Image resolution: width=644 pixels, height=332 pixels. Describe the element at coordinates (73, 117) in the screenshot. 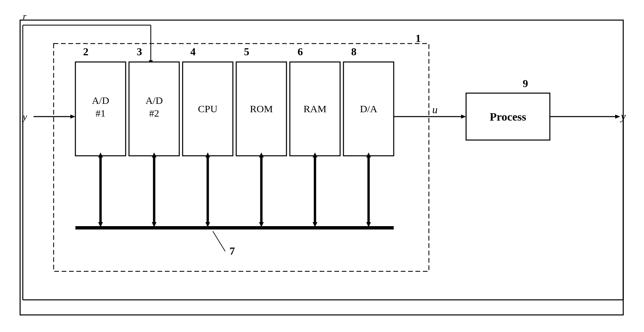

I see `arrow-y-ad1` at that location.